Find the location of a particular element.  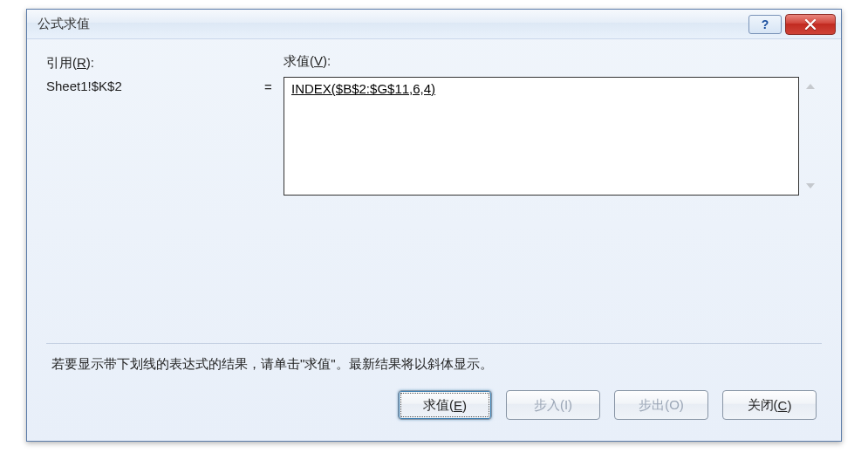

reference-label: 引用(R): is located at coordinates (155, 63).